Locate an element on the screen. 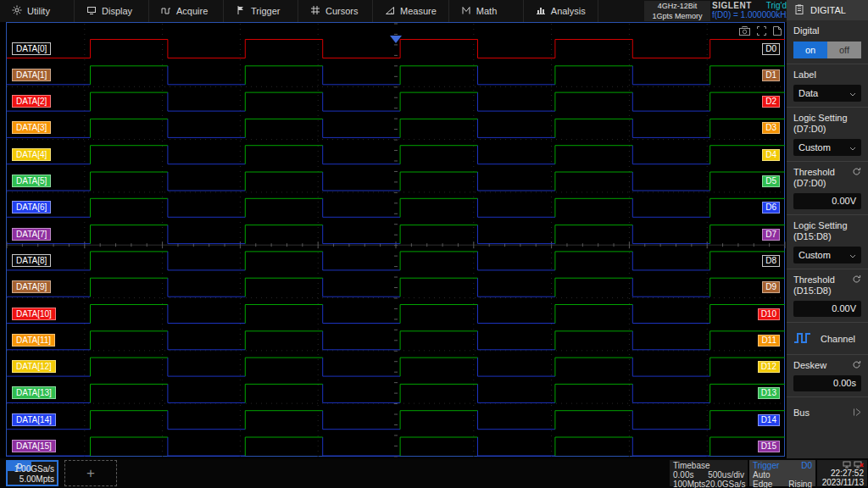  plus-icon: + is located at coordinates (91, 474).